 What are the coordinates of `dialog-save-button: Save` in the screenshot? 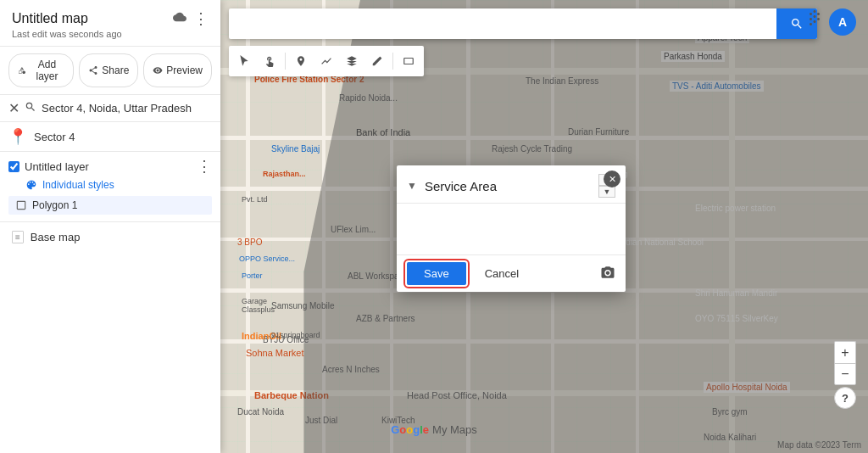 It's located at (437, 273).